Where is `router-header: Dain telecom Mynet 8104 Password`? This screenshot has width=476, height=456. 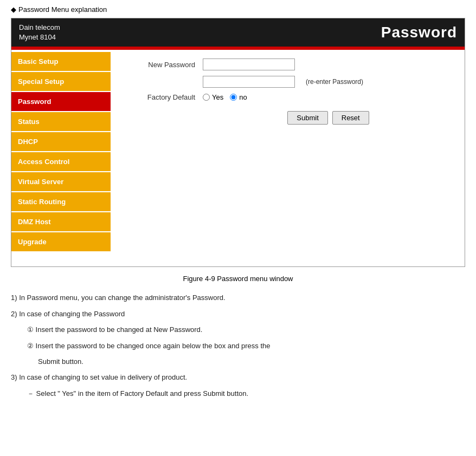 router-header: Dain telecom Mynet 8104 Password is located at coordinates (238, 32).